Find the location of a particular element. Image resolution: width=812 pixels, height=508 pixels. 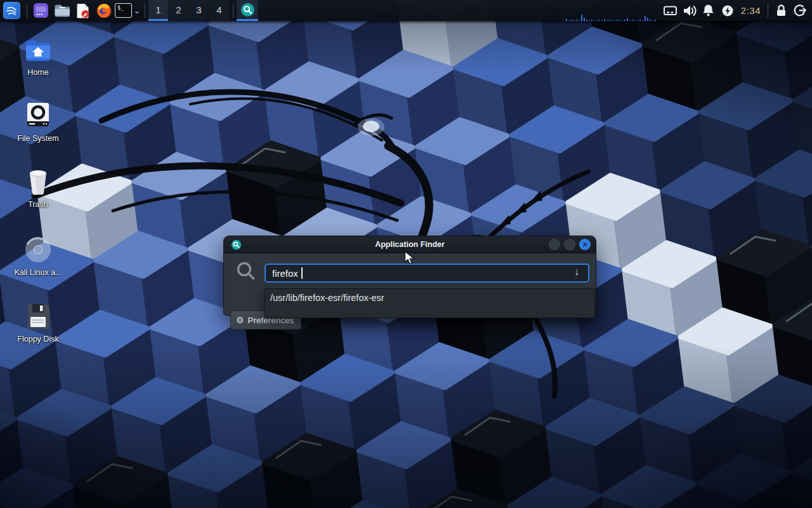

volume-tray-button is located at coordinates (690, 10).